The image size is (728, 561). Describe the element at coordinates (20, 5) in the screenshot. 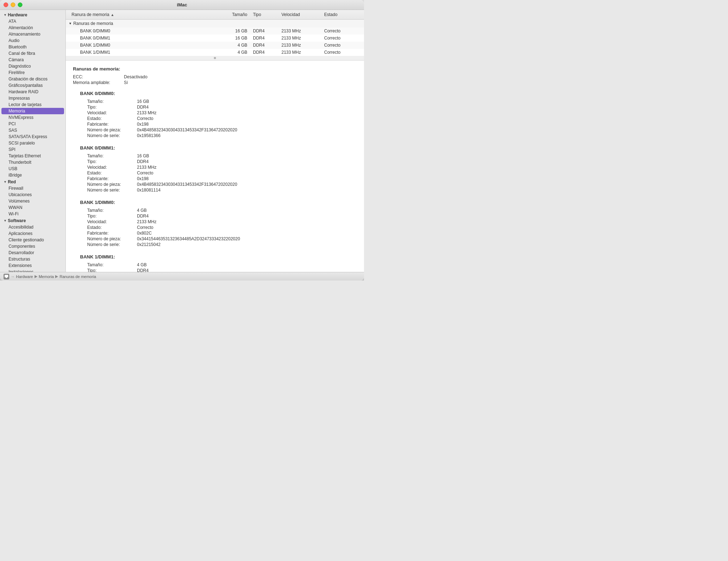

I see `maximize-button` at that location.